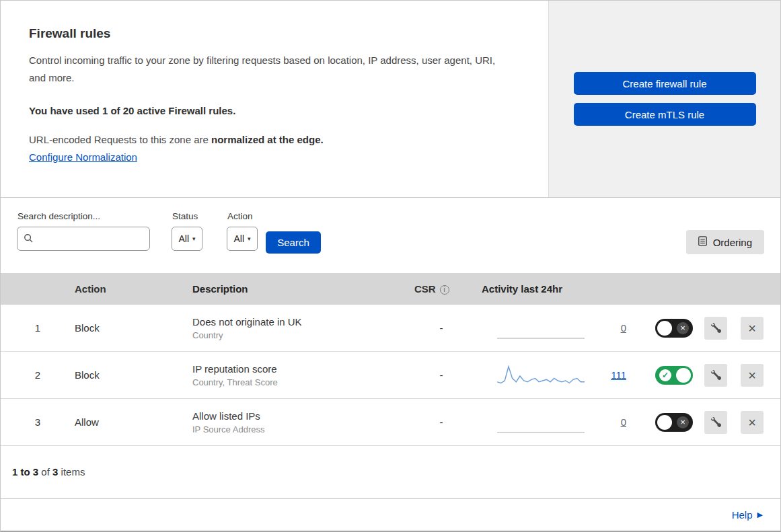  I want to click on rule-description: Allow listed IPs, so click(300, 416).